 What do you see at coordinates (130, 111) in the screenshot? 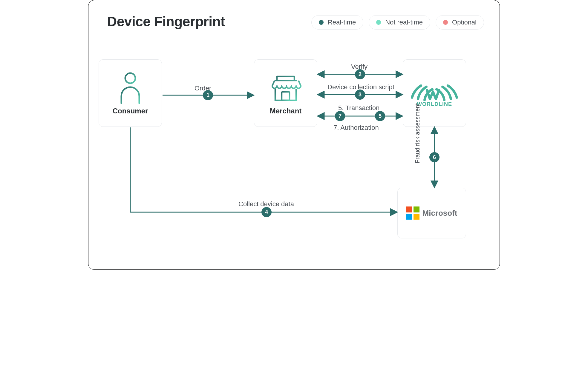
I see `node-label: Consumer` at bounding box center [130, 111].